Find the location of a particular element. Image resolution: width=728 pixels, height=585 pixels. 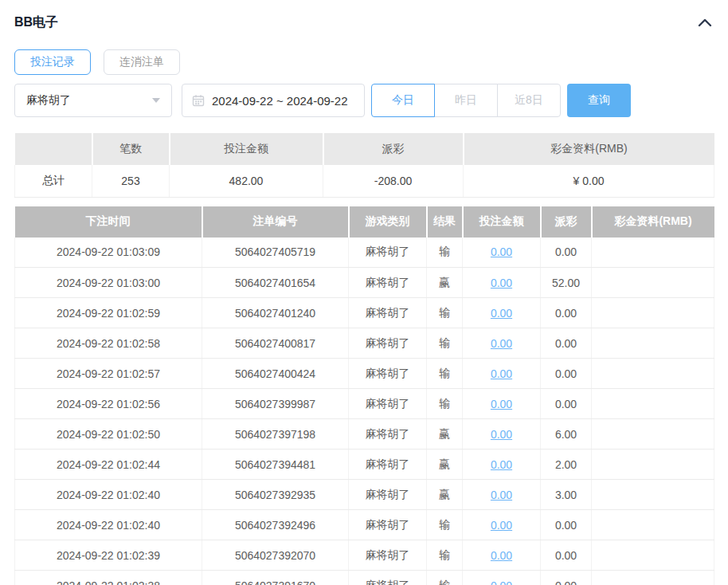

game-select: 麻将胡了 is located at coordinates (93, 100).